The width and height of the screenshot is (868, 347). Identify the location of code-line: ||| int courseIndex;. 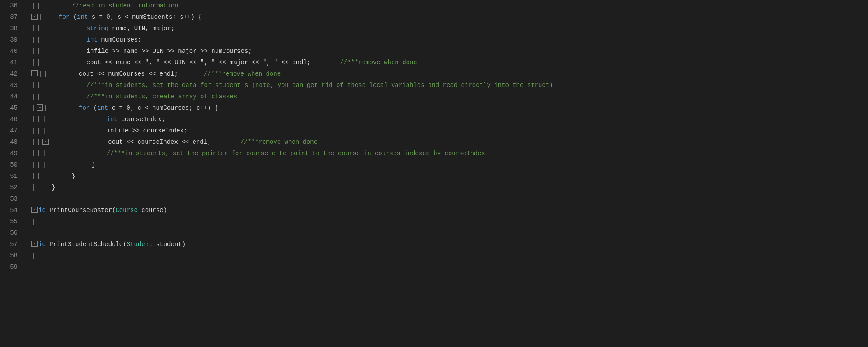
(445, 119).